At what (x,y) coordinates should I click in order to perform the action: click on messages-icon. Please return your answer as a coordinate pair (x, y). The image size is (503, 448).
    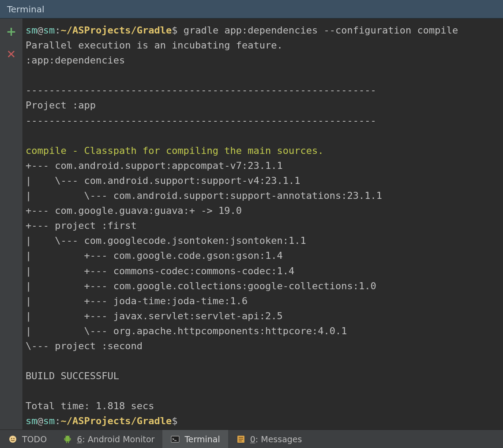
    Looking at the image, I should click on (241, 439).